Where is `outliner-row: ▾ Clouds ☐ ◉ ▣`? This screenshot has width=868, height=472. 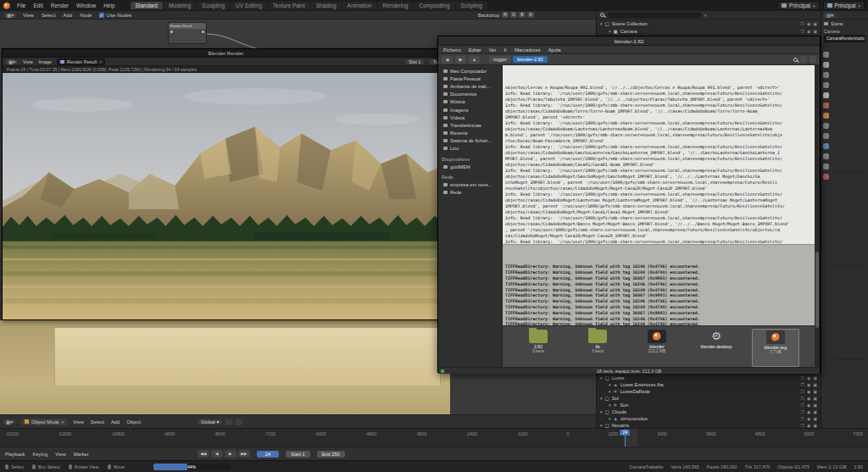
outliner-row: ▾ Clouds ☐ ◉ ▣ is located at coordinates (709, 412).